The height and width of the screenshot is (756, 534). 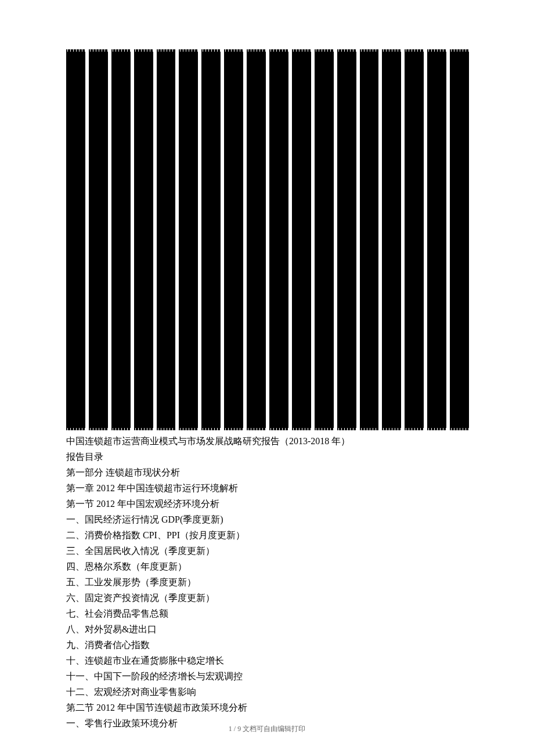 I want to click on toc-item: 一、国民经济运行情况 GDP(季度更新), so click(x=267, y=519).